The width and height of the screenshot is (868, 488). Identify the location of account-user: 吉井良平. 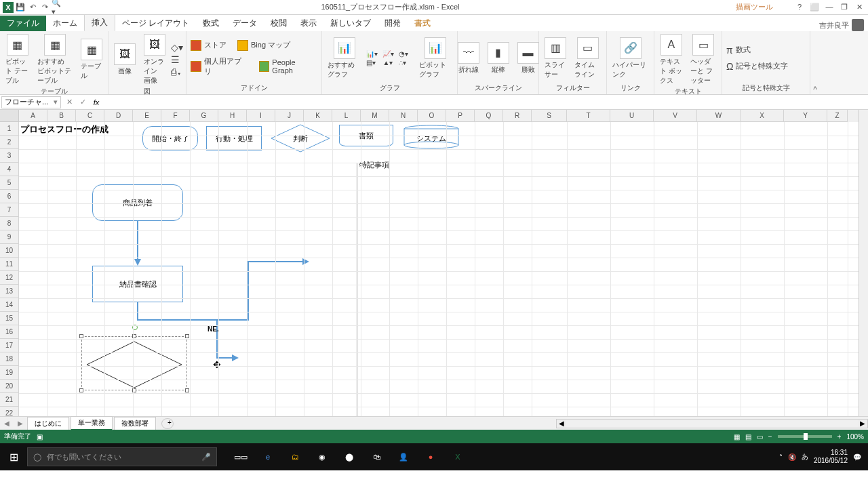
(844, 25).